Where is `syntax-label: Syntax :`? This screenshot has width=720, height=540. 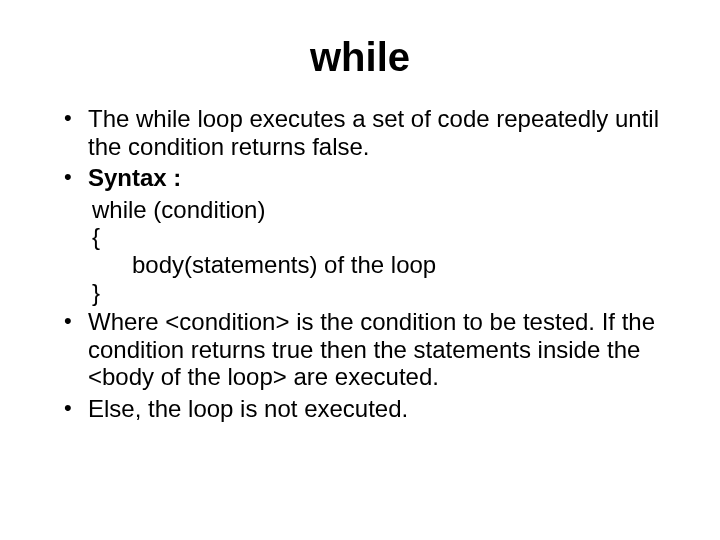
syntax-label: Syntax : is located at coordinates (134, 178).